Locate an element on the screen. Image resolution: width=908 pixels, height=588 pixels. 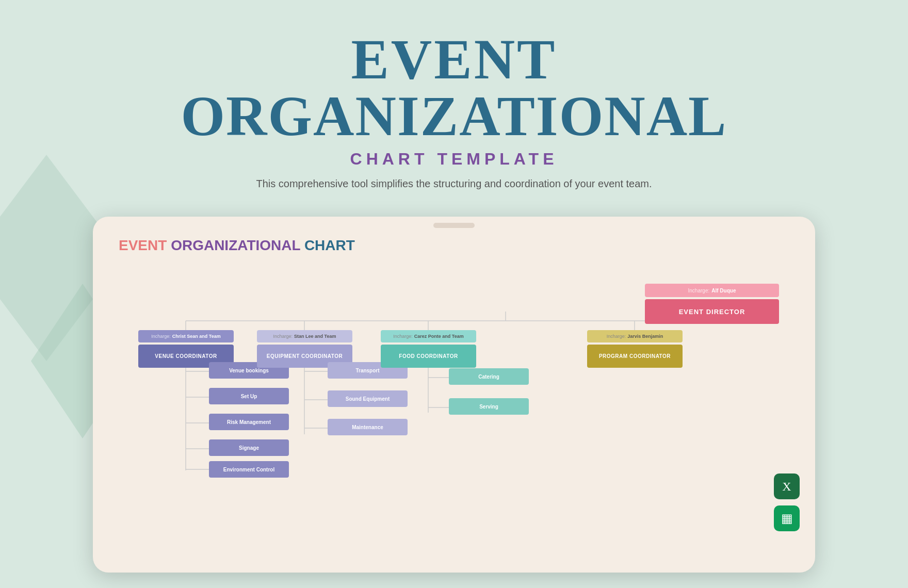
excel-icon: X is located at coordinates (787, 486).